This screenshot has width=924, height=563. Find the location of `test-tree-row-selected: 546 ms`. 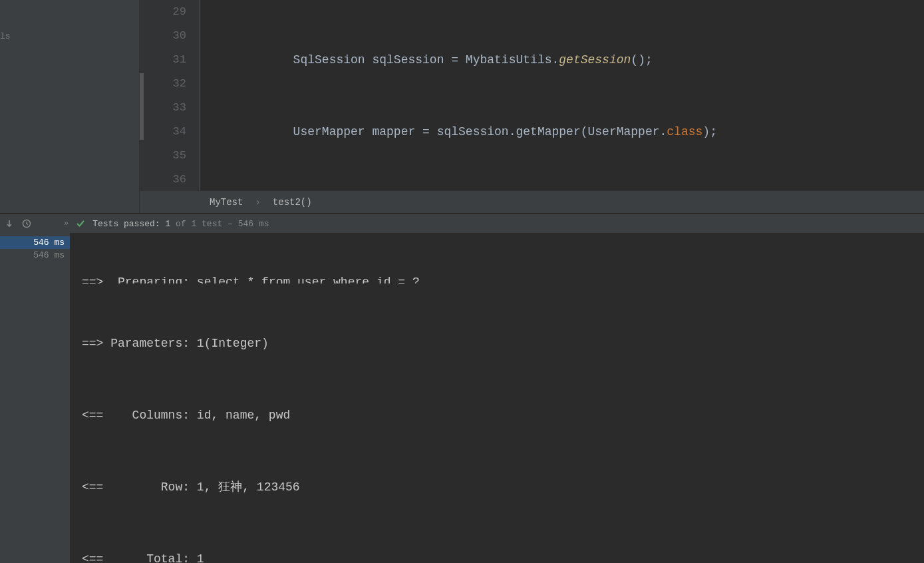

test-tree-row-selected: 546 ms is located at coordinates (35, 242).